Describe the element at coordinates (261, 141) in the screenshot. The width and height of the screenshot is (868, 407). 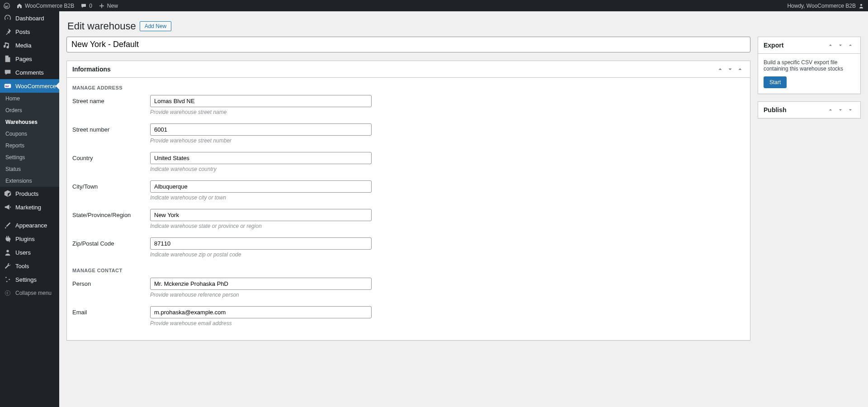
I see `street-number-help: Provide warehouse street number` at that location.